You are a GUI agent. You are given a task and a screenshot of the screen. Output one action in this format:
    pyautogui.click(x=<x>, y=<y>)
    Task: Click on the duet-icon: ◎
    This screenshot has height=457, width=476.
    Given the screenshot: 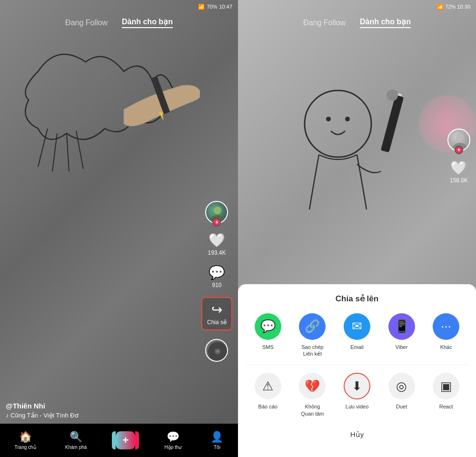 What is the action you would take?
    pyautogui.click(x=402, y=386)
    